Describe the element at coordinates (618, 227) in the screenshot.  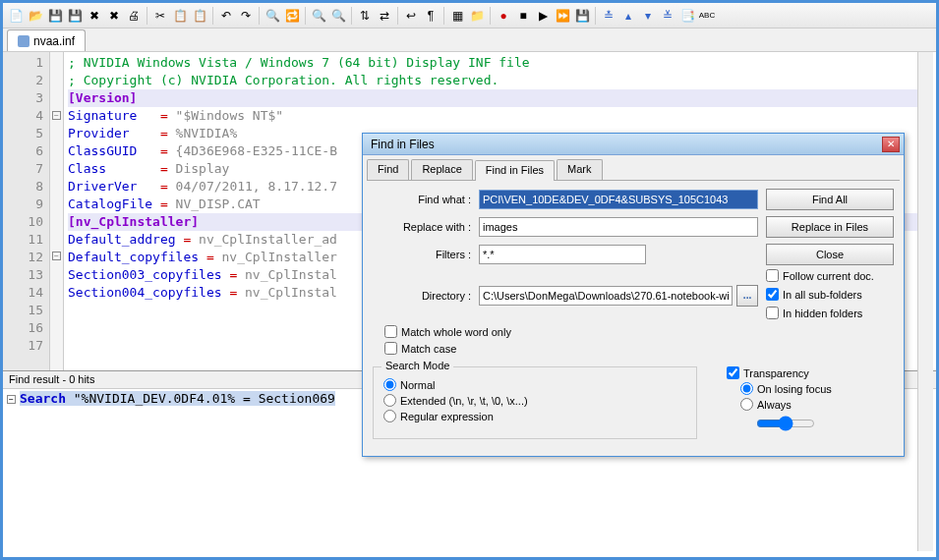
I see `replace-with-input` at that location.